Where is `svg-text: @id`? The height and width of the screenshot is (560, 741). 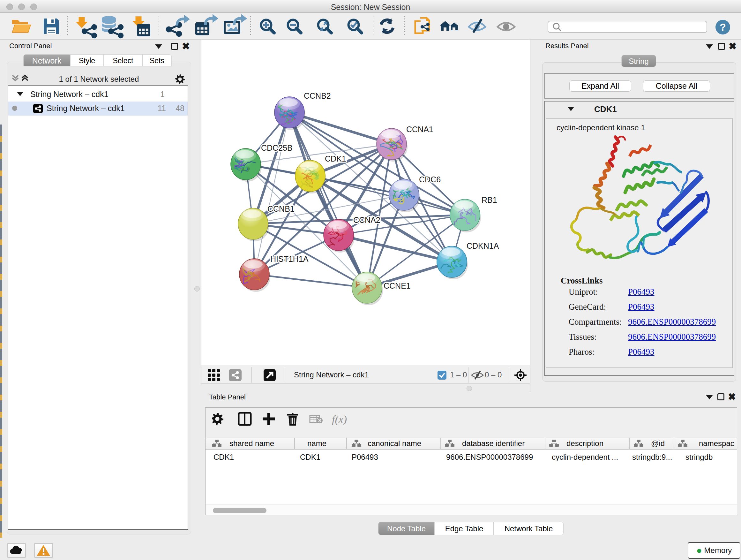 svg-text: @id is located at coordinates (658, 443).